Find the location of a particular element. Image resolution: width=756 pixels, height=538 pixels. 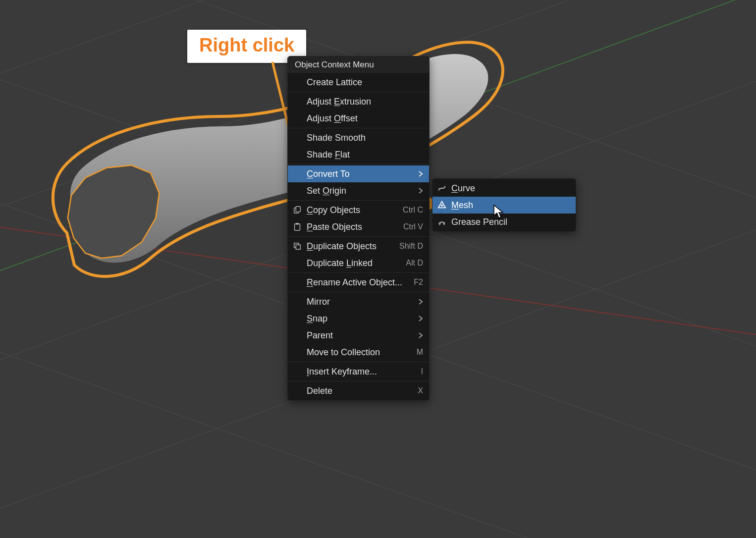

menu-item-label: Copy Objects is located at coordinates (353, 210).